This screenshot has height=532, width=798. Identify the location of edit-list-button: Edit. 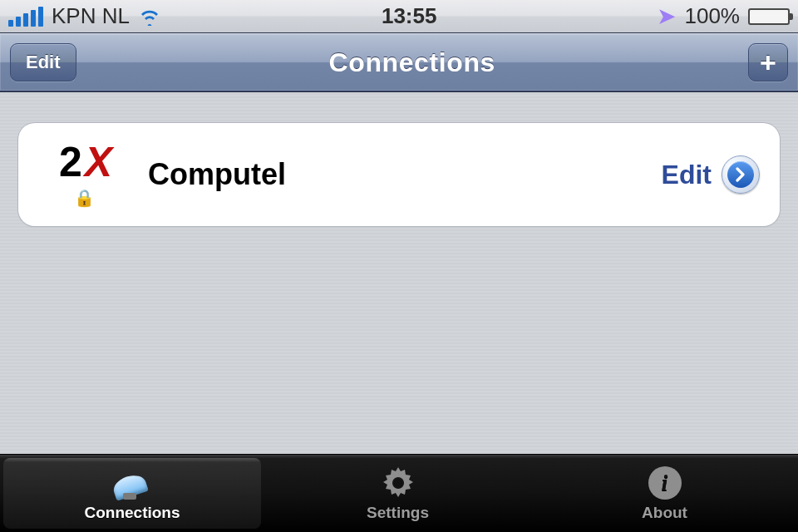
(43, 62).